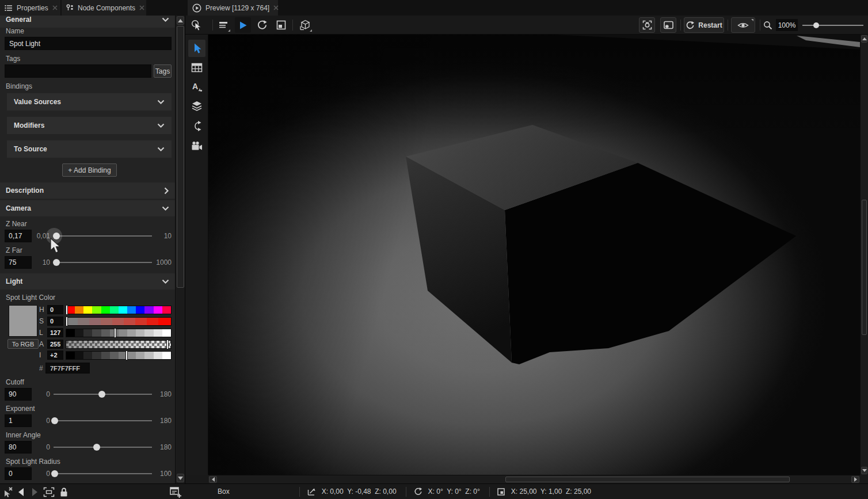  Describe the element at coordinates (311, 31) in the screenshot. I see `dropdown-corner-icon` at that location.